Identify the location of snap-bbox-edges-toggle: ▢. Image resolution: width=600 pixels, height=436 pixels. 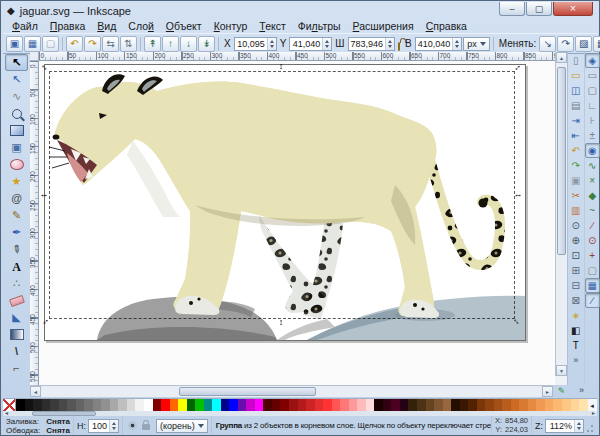
(592, 90).